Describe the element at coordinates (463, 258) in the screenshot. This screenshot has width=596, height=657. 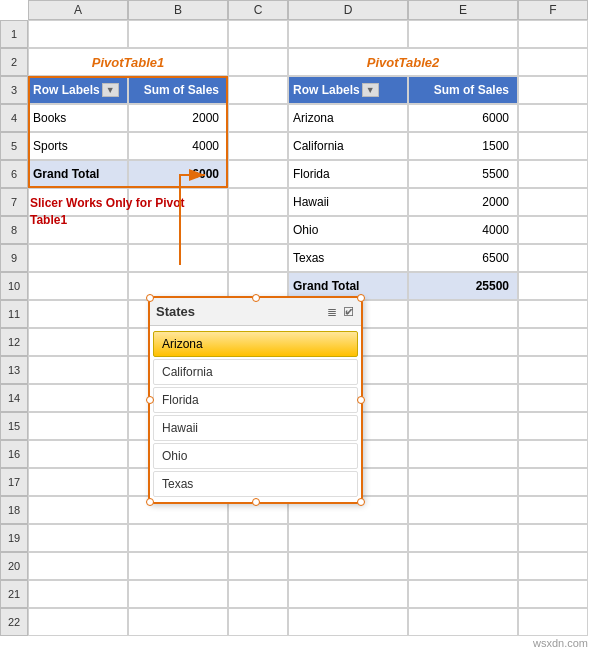
I see `pivot2-row6-value: 6500` at that location.